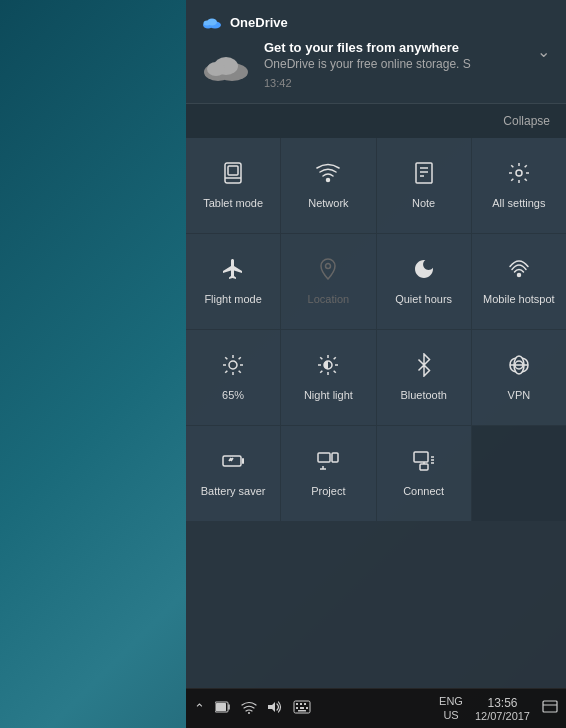 Image resolution: width=566 pixels, height=728 pixels. Describe the element at coordinates (519, 367) in the screenshot. I see `vpn-icon` at that location.